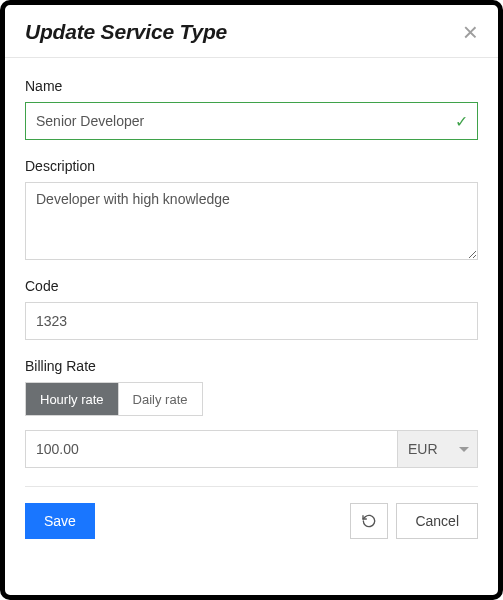  I want to click on undo-icon, so click(369, 521).